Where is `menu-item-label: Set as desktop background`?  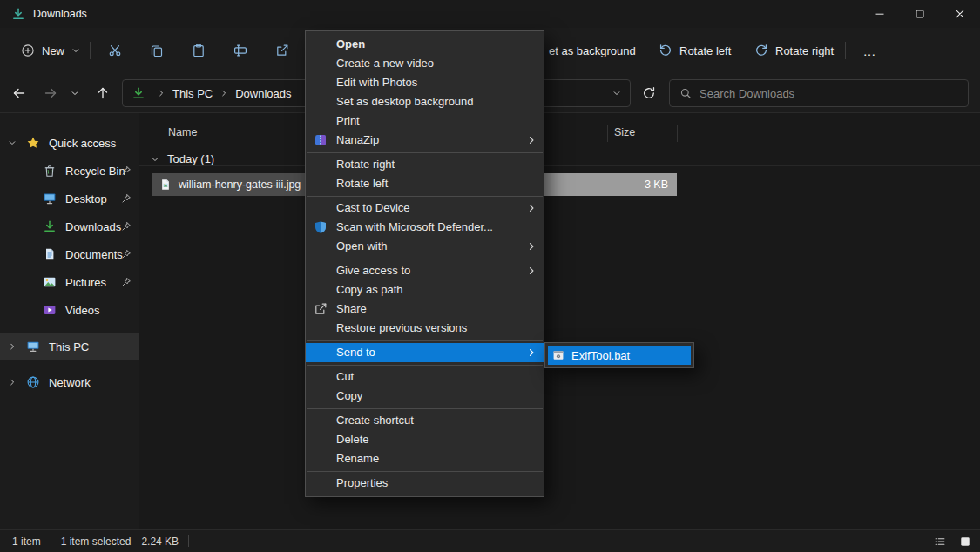 menu-item-label: Set as desktop background is located at coordinates (405, 101).